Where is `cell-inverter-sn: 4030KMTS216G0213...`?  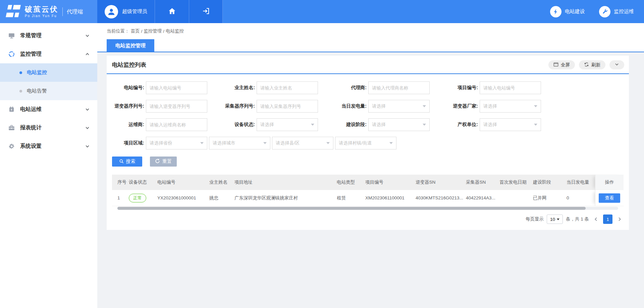
cell-inverter-sn: 4030KMTS216G0213... is located at coordinates (437, 198).